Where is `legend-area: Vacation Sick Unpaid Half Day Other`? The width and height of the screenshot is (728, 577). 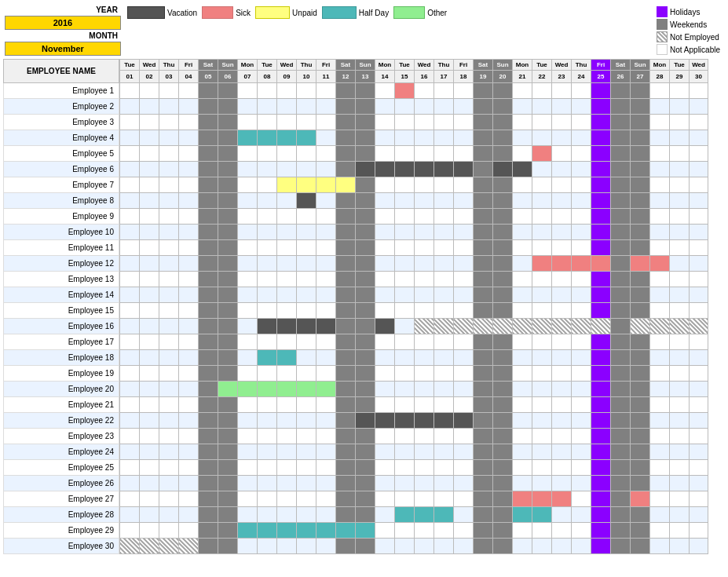
legend-area: Vacation Sick Unpaid Half Day Other is located at coordinates (387, 13).